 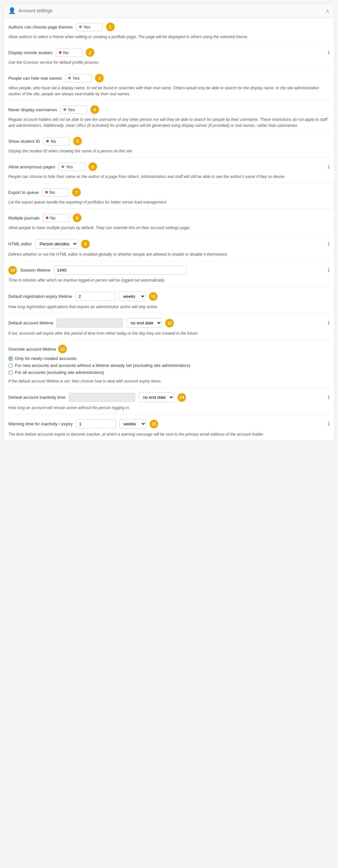 What do you see at coordinates (169, 323) in the screenshot?
I see `control-line: Default account lifetime no end date day…` at bounding box center [169, 323].